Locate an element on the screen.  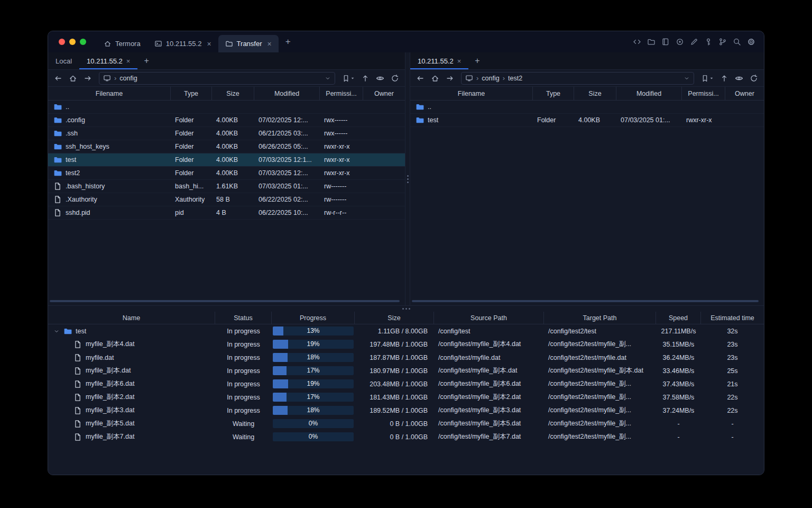
transfer-row: myfile_副本2.datIn progress17%181.43MB / 1… is located at coordinates (406, 397).